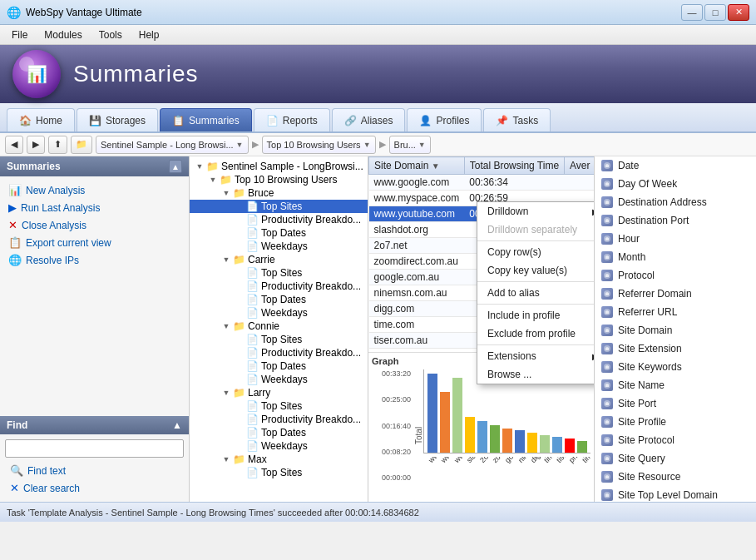 The height and width of the screenshot is (560, 756). What do you see at coordinates (279, 393) in the screenshot?
I see `tree-item-larry: ▼ 📁 Larry` at bounding box center [279, 393].